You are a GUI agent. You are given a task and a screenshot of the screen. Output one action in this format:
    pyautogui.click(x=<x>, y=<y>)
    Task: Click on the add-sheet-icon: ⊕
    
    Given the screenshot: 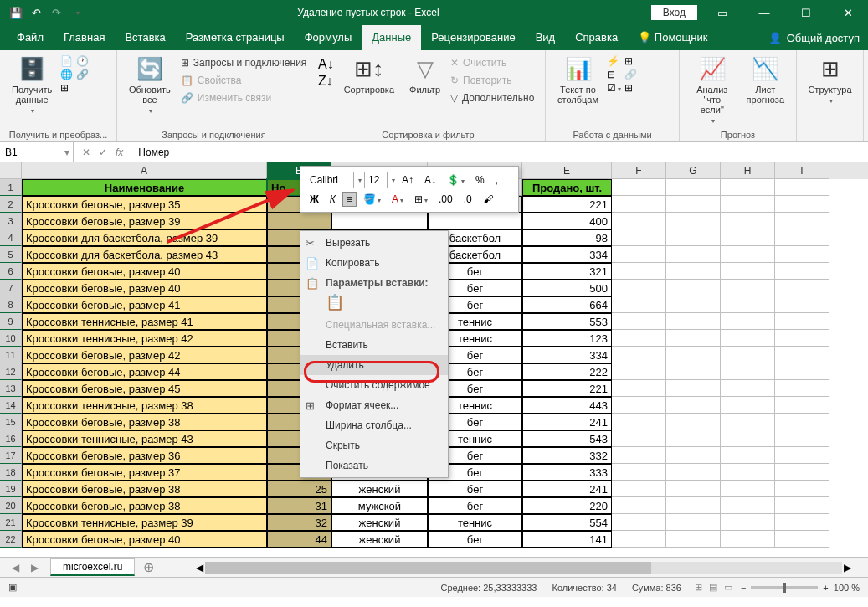 What is the action you would take?
    pyautogui.click(x=149, y=568)
    